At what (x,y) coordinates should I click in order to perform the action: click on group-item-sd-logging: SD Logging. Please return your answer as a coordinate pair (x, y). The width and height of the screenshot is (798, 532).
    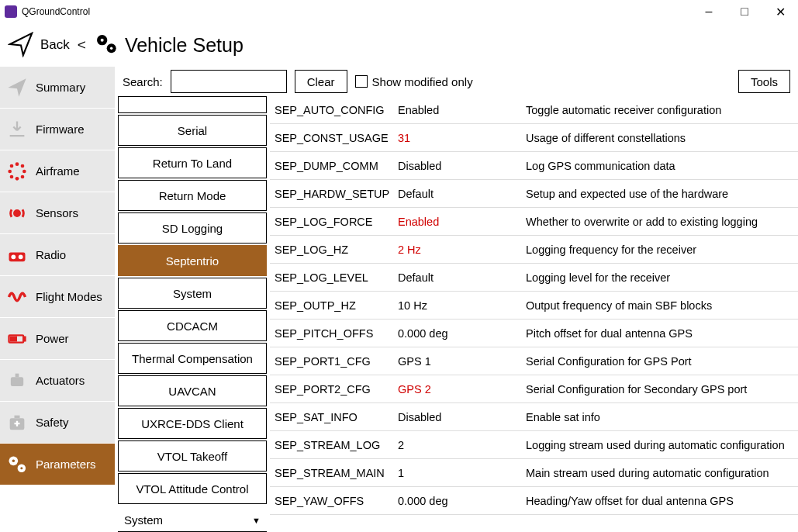
    Looking at the image, I should click on (192, 228).